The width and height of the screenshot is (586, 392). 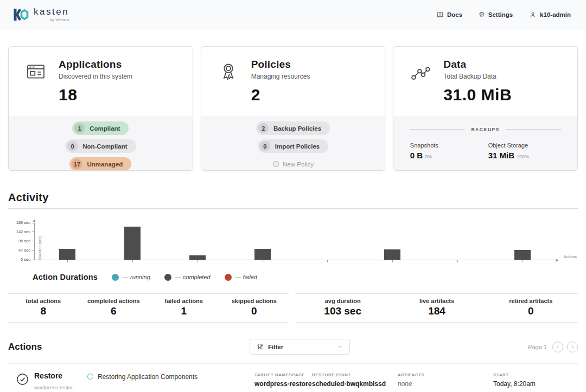 I want to click on legend-running-label: — running, so click(x=137, y=277).